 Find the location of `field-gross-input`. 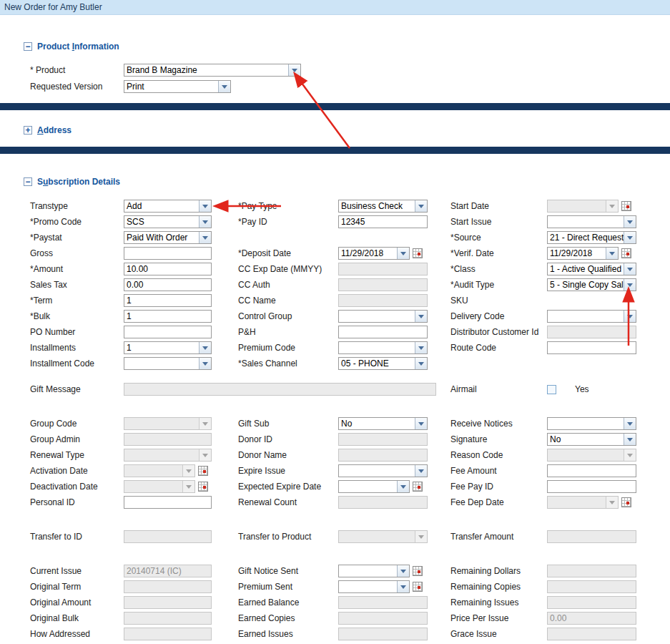

field-gross-input is located at coordinates (167, 253).